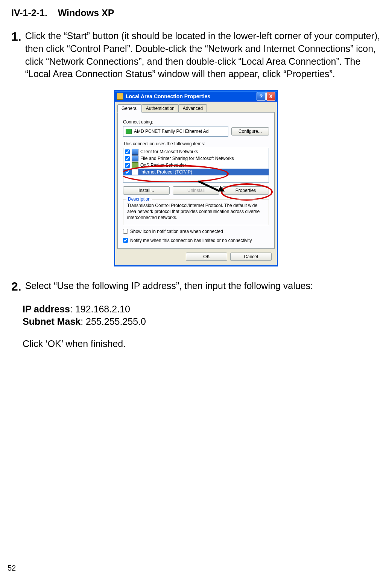  I want to click on step-1: 1. Click the “Start” button (it should b…, so click(196, 55).